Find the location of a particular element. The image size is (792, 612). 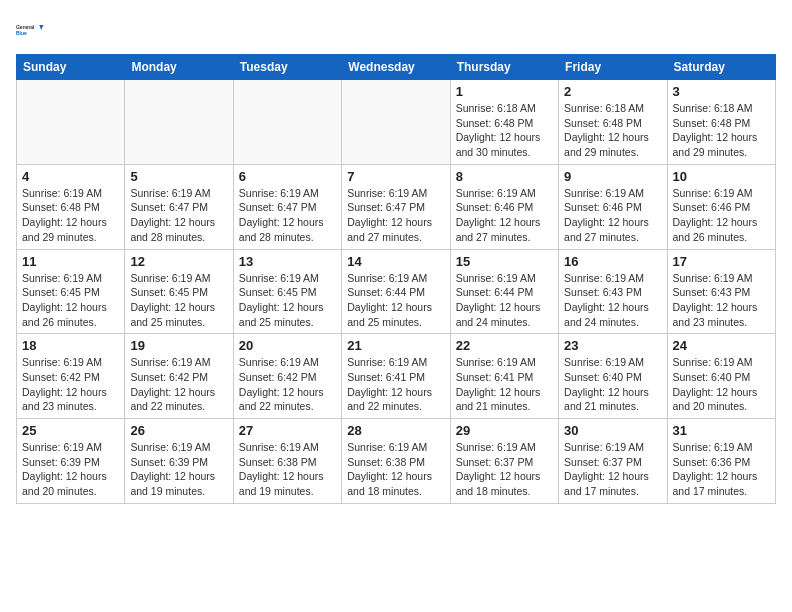

calendar-header-tuesday: Tuesday is located at coordinates (287, 68).